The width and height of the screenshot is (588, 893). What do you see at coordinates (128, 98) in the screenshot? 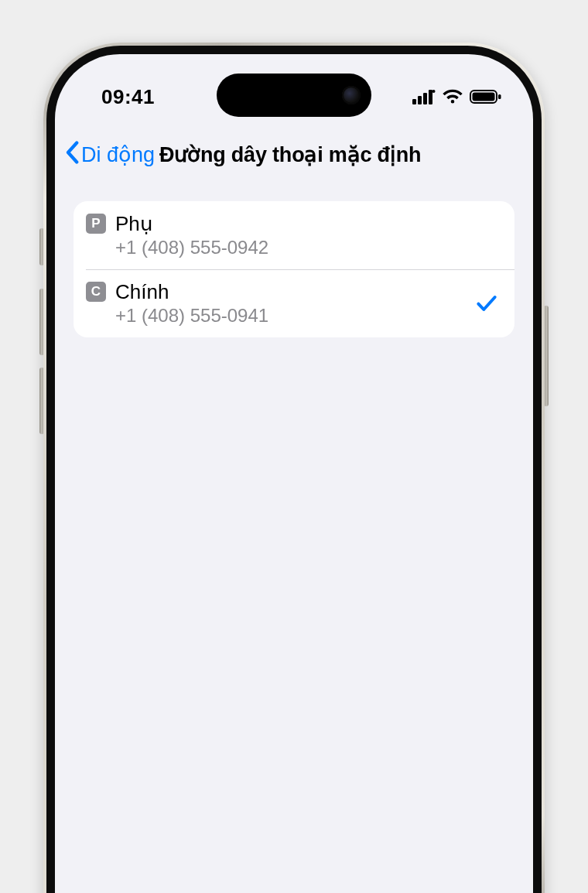
I see `status-time: 09:41` at bounding box center [128, 98].